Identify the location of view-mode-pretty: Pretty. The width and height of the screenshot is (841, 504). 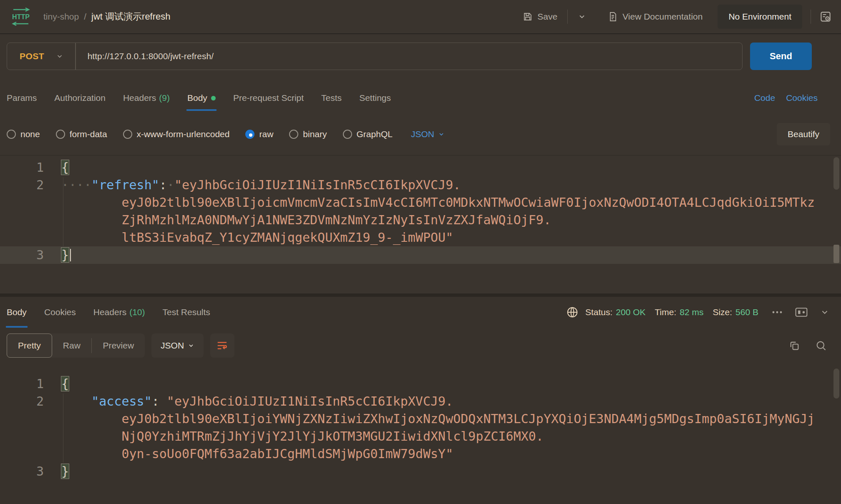
(29, 346).